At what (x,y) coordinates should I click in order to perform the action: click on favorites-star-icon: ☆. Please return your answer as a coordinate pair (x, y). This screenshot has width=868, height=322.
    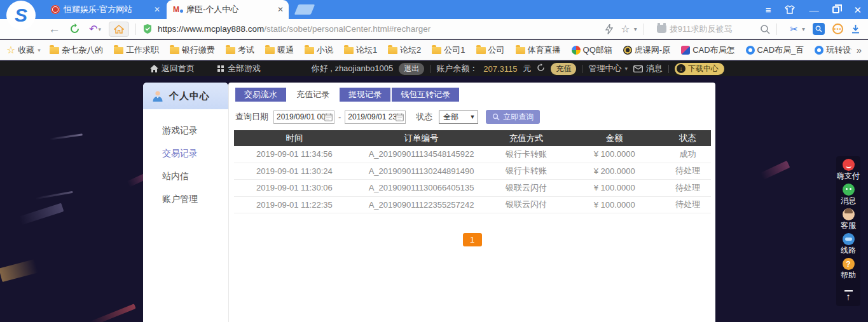
    Looking at the image, I should click on (11, 50).